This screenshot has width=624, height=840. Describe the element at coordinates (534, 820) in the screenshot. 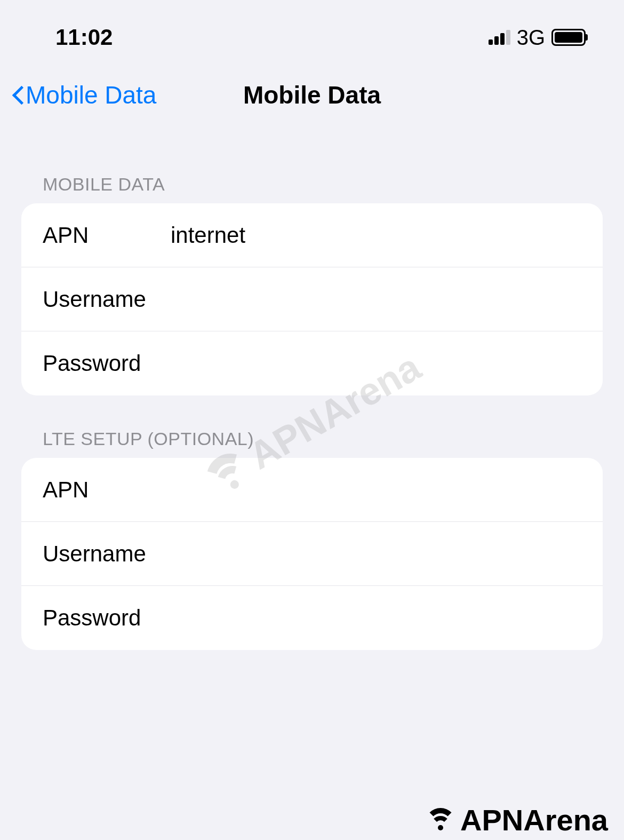

I see `watermark-text: APNArena` at that location.